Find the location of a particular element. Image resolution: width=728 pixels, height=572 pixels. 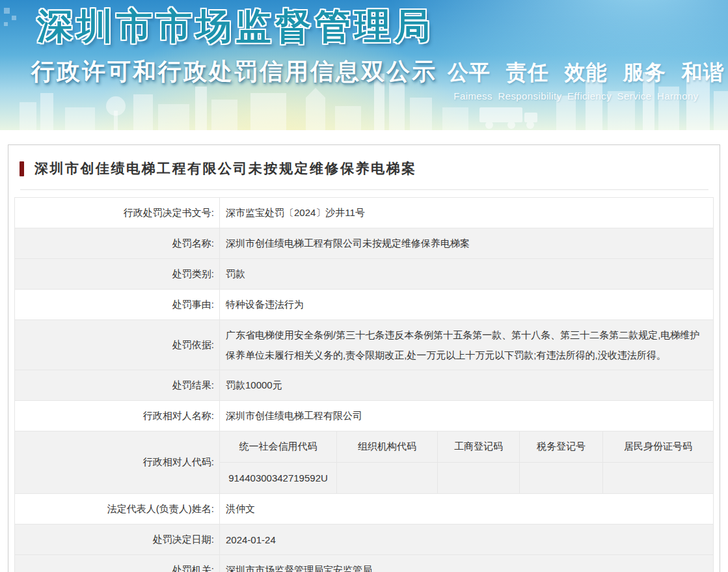

case-title-accent-bar is located at coordinates (22, 169).